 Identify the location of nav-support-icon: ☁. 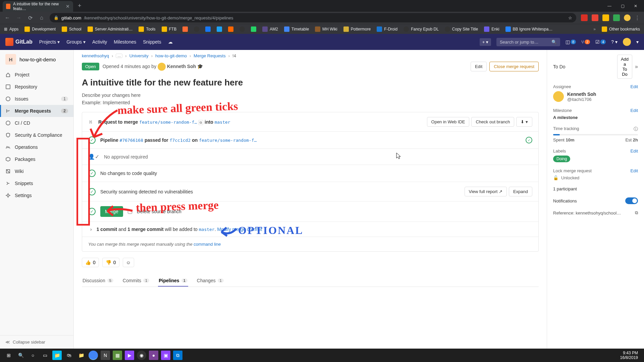
(170, 42).